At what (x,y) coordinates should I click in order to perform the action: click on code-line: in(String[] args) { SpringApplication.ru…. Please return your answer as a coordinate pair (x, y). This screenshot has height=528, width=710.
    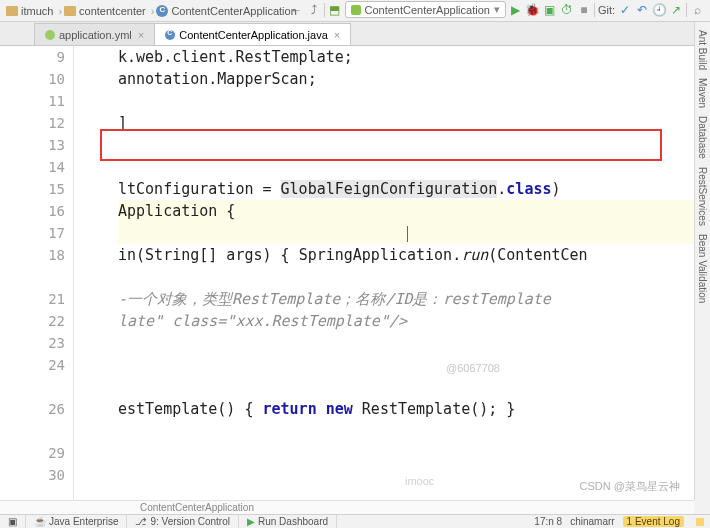
    Looking at the image, I should click on (406, 255).